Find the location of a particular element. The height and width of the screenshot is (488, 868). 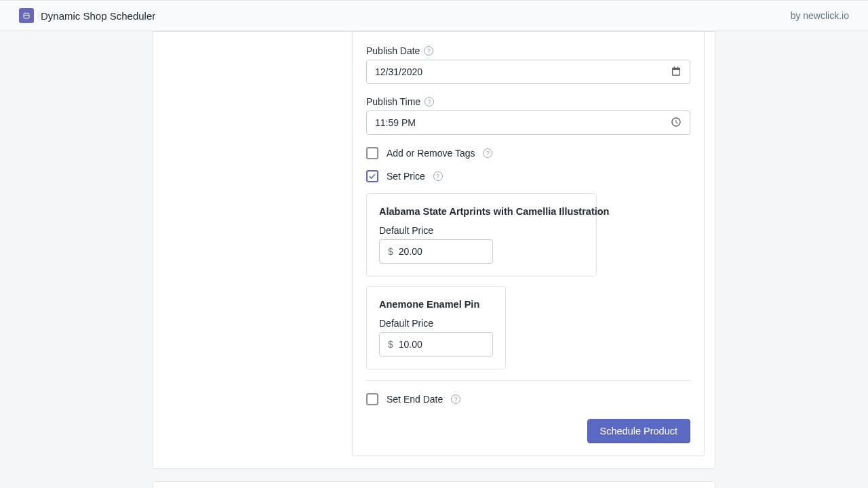

publish-date-label: Publish Date is located at coordinates (393, 51).